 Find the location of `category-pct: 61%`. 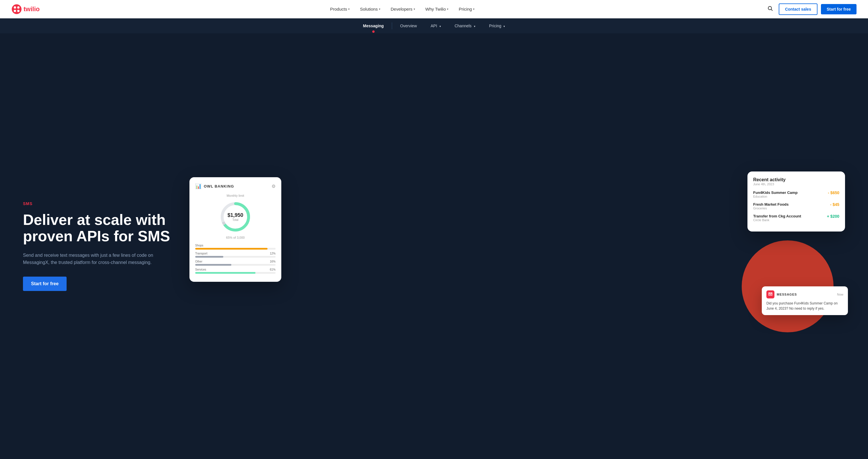

category-pct: 61% is located at coordinates (273, 270).